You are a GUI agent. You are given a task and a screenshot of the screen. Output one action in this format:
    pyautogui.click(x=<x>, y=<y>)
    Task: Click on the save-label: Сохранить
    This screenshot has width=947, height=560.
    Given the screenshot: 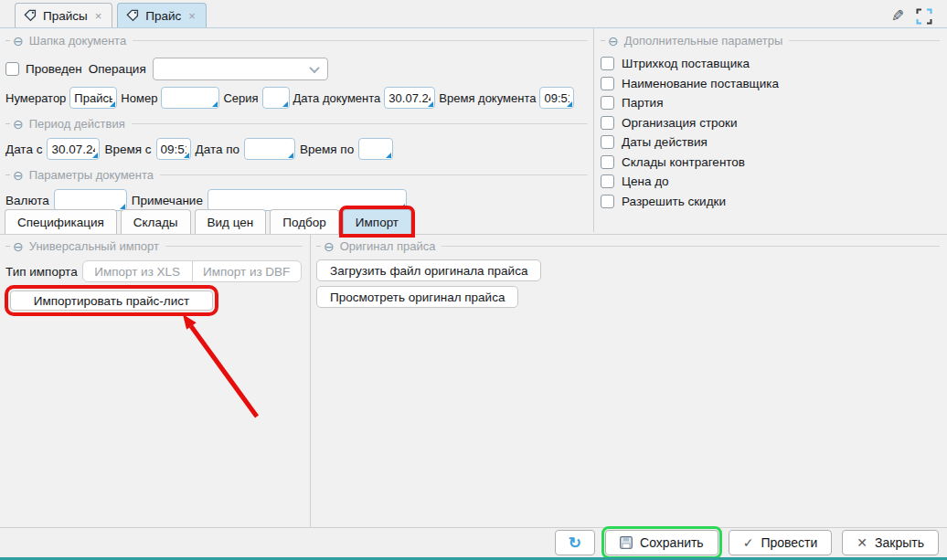 What is the action you would take?
    pyautogui.click(x=672, y=543)
    